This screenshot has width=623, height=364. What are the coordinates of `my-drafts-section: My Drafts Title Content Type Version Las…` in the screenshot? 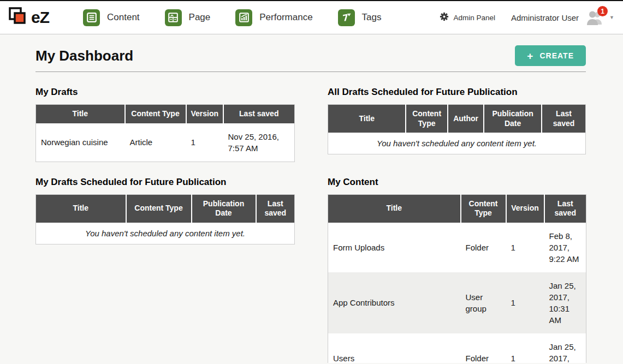 It's located at (165, 117).